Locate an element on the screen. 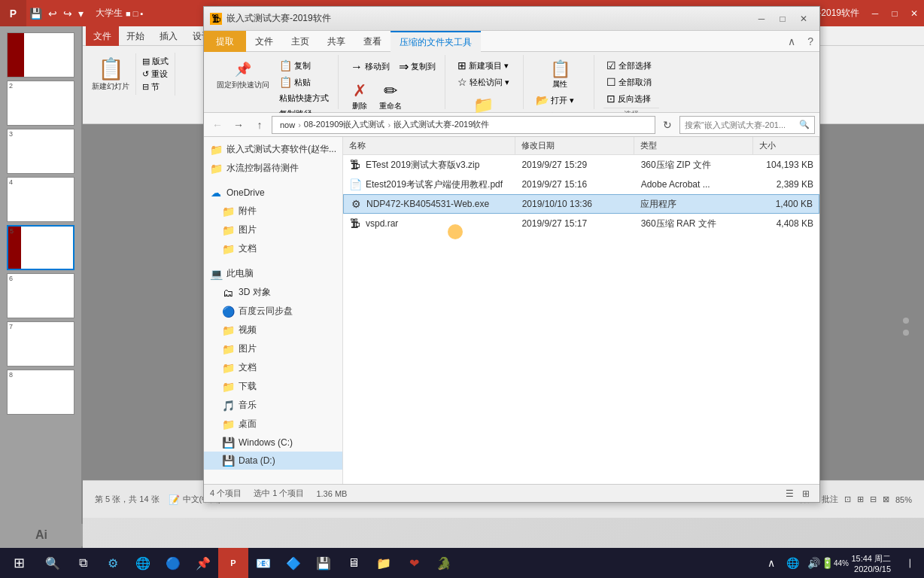 Image resolution: width=924 pixels, height=578 pixels. help-btn: ? is located at coordinates (810, 41).